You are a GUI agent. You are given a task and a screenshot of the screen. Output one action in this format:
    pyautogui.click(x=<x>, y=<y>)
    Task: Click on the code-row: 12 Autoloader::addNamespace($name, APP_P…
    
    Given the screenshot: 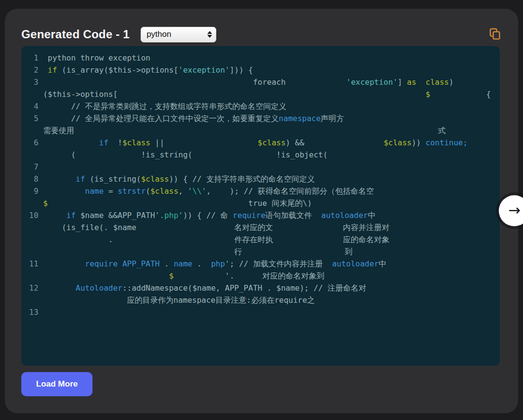 What is the action you would take?
    pyautogui.click(x=264, y=288)
    